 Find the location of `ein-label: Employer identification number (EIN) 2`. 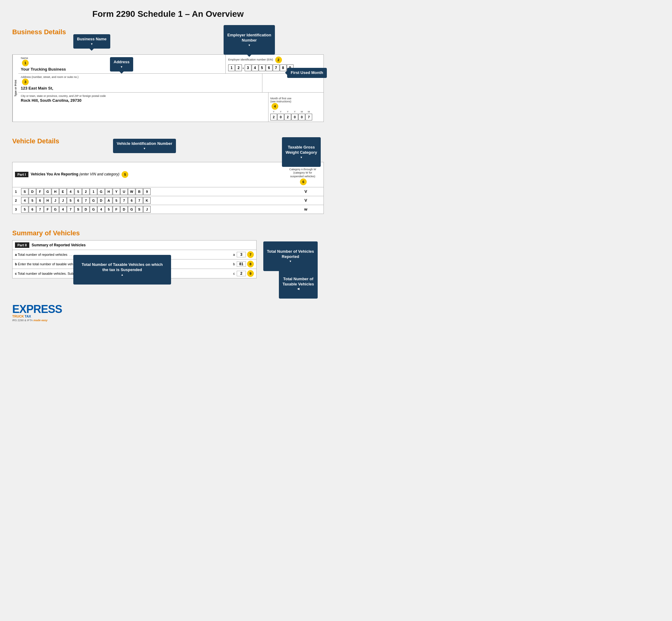

ein-label: Employer identification number (EIN) 2 is located at coordinates (275, 60).